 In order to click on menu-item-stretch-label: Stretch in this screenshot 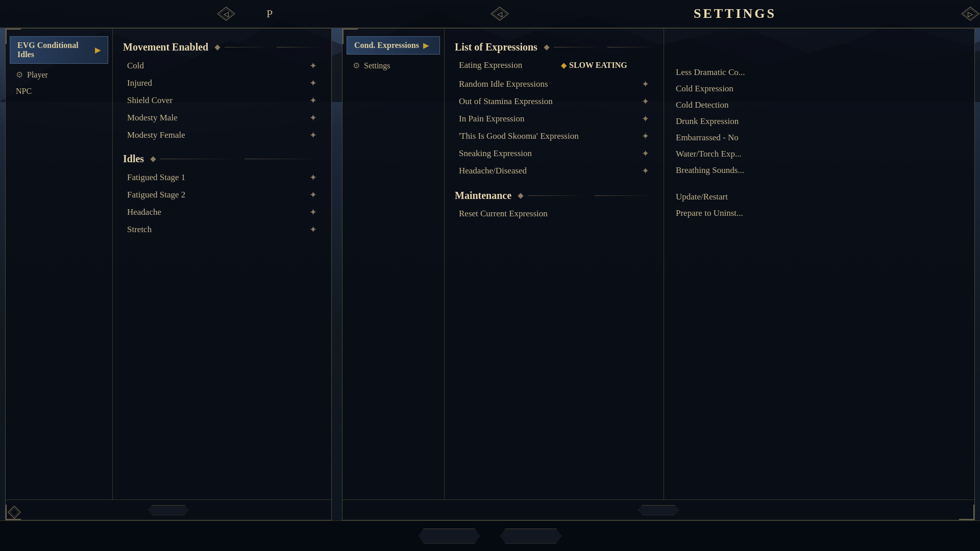, I will do `click(139, 230)`.